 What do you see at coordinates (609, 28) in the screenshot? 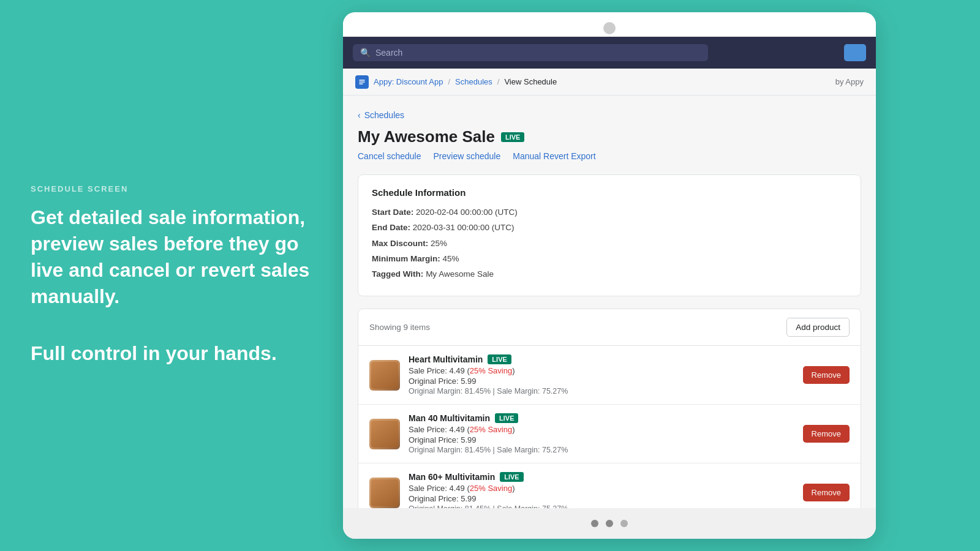
I see `browser-circle-indicator` at bounding box center [609, 28].